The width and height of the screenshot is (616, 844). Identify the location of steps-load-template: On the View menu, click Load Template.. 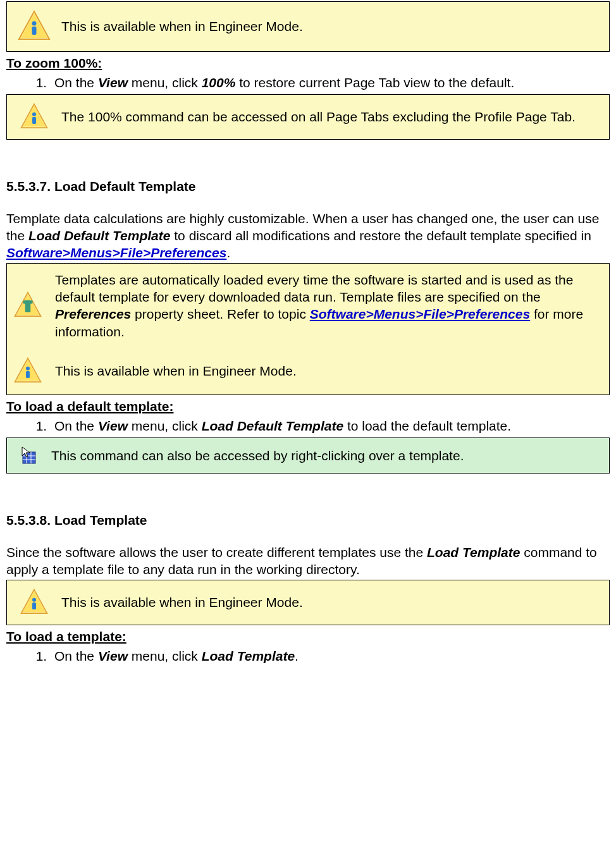
(308, 656).